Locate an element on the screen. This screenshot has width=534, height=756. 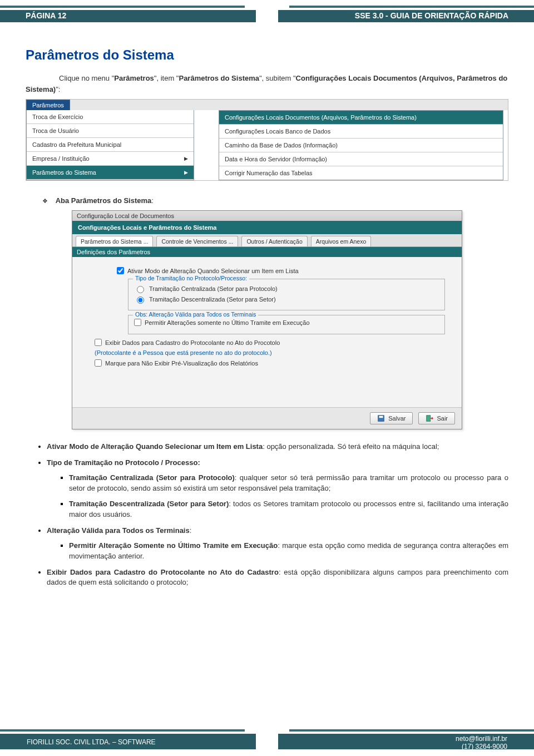
group-obs: Obs: Alteração Válida para Todos os Term… is located at coordinates (286, 325).